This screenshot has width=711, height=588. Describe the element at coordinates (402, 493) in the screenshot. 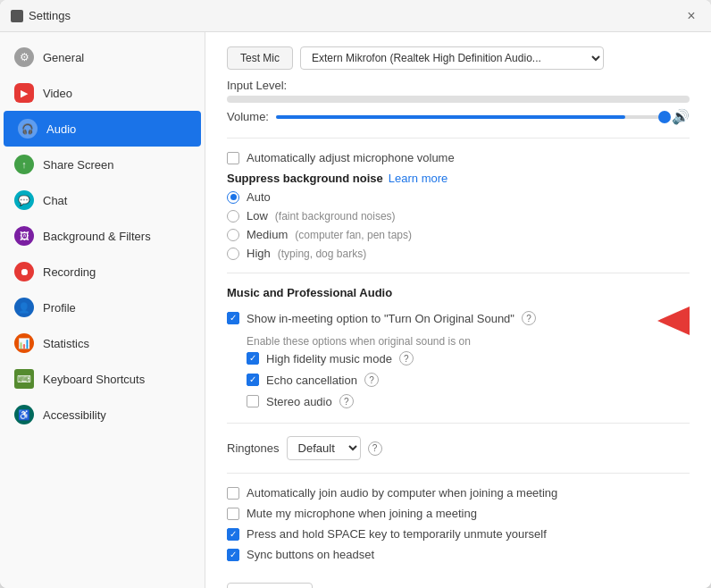

I see `auto-join-label: Automatically join audio by computer whe…` at that location.